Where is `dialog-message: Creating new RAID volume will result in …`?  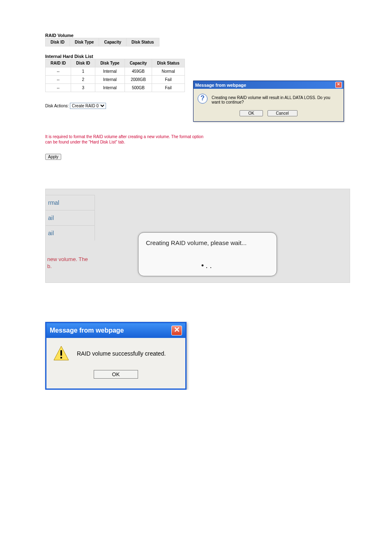
dialog-message: Creating new RAID volume will result in … is located at coordinates (275, 99).